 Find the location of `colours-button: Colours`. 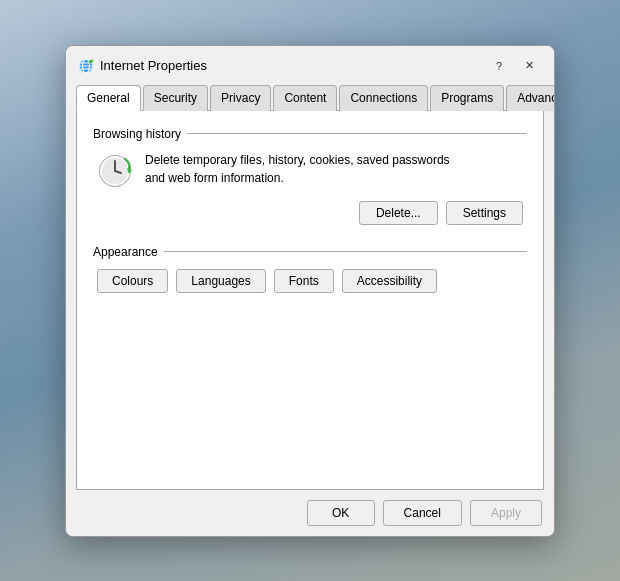

colours-button: Colours is located at coordinates (132, 281).